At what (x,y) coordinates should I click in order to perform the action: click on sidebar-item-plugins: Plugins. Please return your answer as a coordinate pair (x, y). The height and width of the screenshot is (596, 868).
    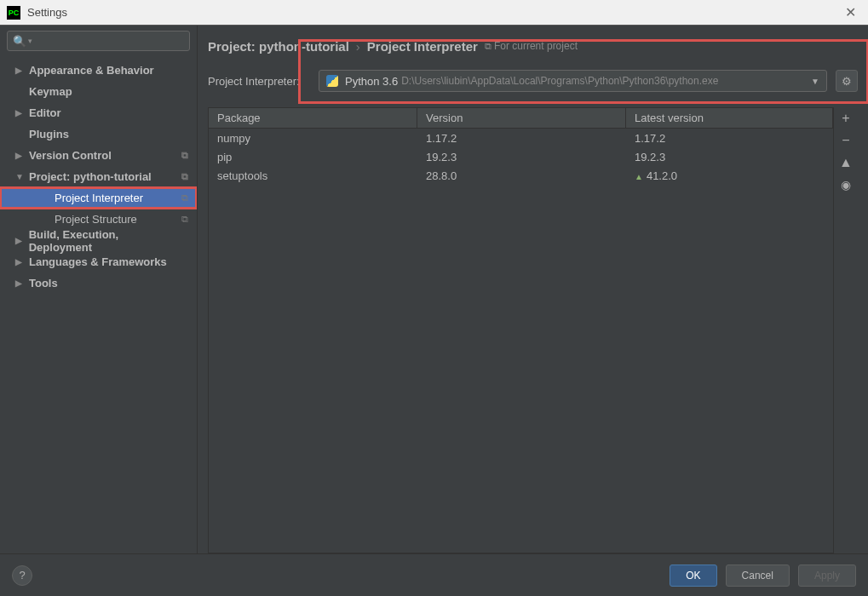
    Looking at the image, I should click on (99, 135).